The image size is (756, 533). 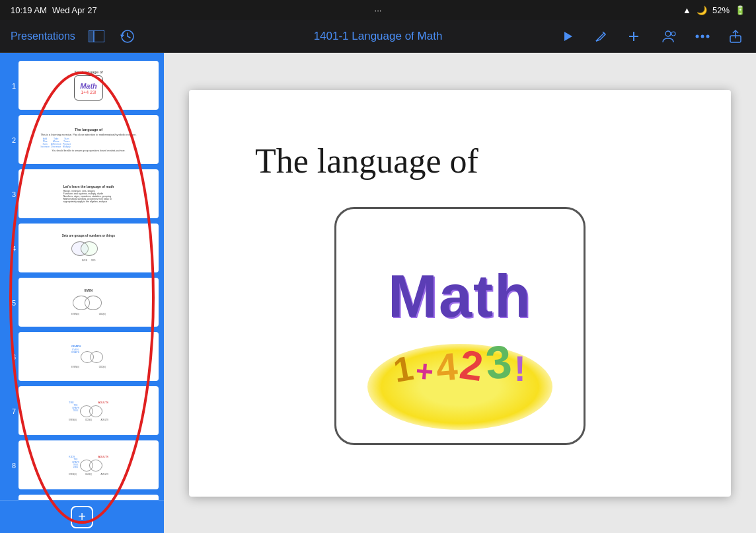 I want to click on slide-item: 7 TREADULTS TREGRAPHTREE, so click(x=82, y=411).